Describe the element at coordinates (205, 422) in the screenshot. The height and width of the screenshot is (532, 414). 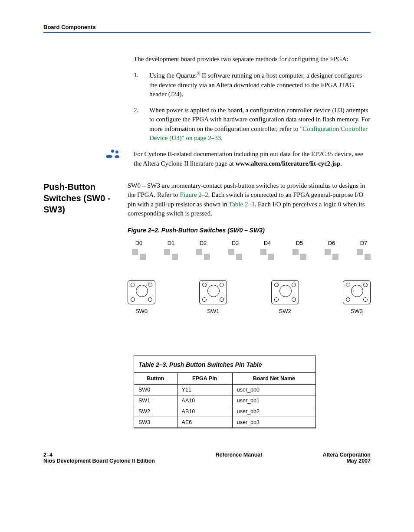
I see `cell-pin: AE6` at that location.